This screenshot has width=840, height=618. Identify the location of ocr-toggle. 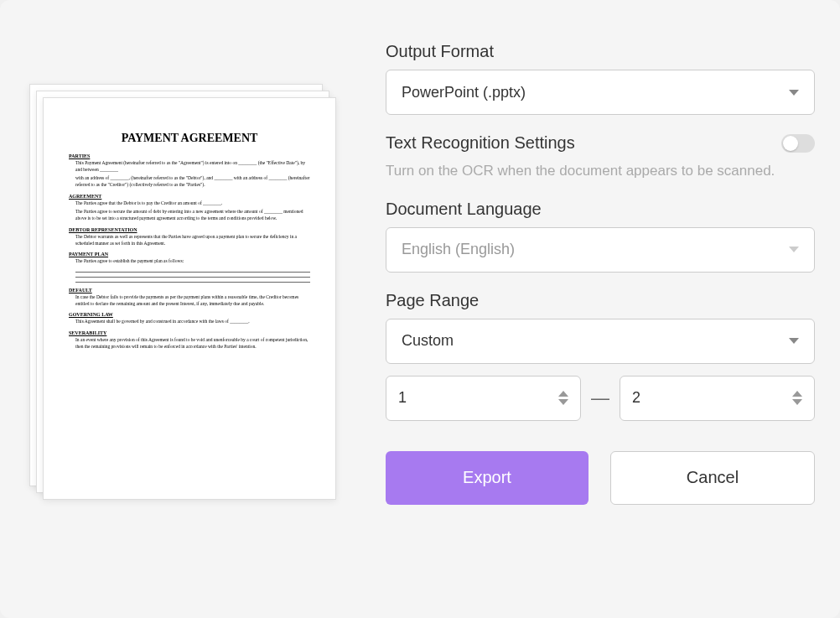
(798, 143).